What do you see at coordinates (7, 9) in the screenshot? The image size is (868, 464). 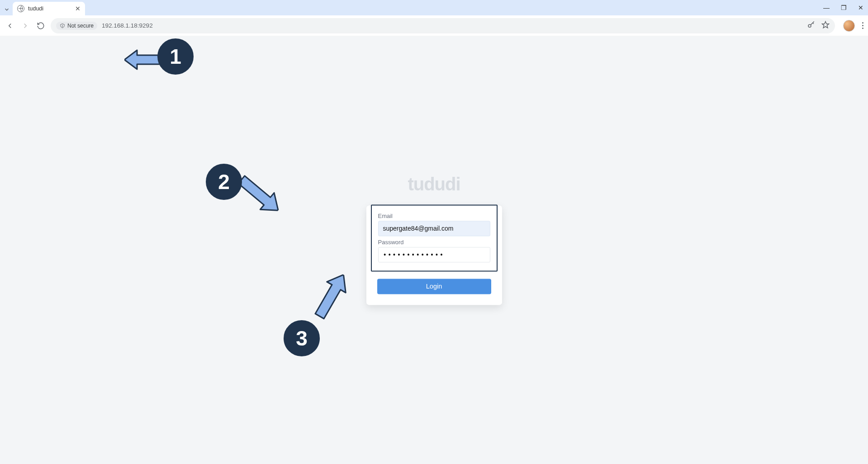 I see `tab-list-dropdown` at bounding box center [7, 9].